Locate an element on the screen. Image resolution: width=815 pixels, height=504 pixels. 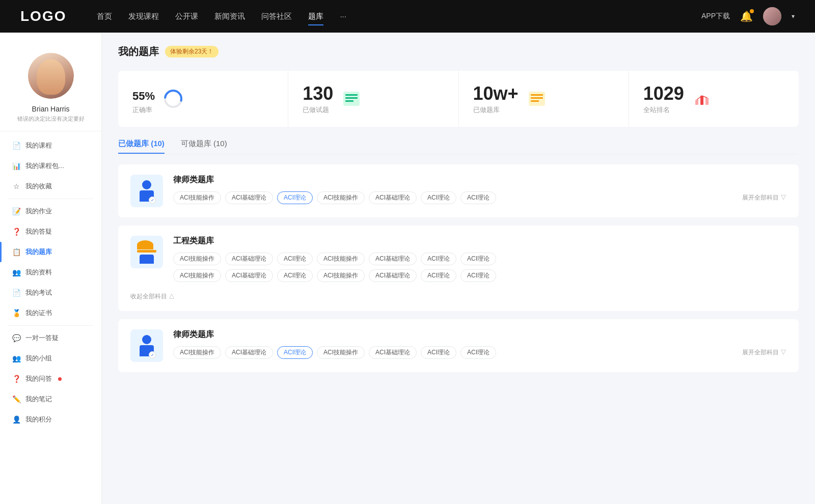
tag-2-5: ACI理论 is located at coordinates (439, 259).